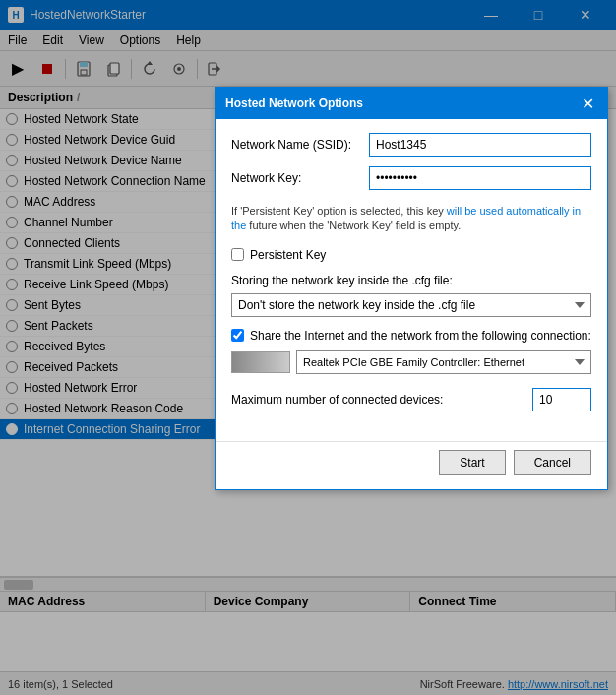  I want to click on network-key-label: Network Key:, so click(300, 178).